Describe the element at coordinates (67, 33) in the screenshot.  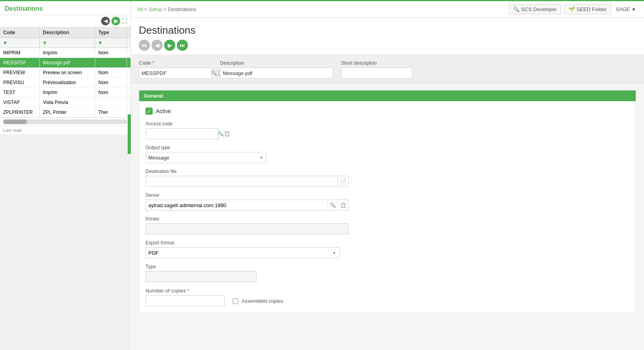
I see `col-header-description: Description` at that location.